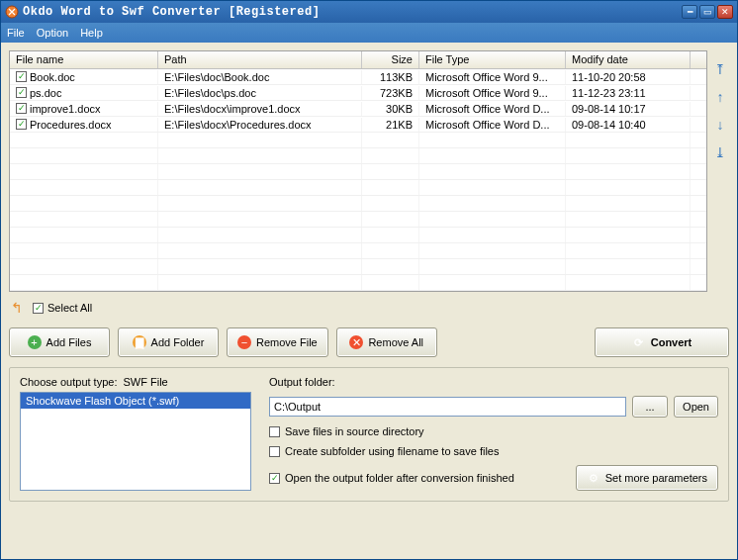 This screenshot has width=738, height=560. What do you see at coordinates (12, 12) in the screenshot?
I see `app-icon` at bounding box center [12, 12].